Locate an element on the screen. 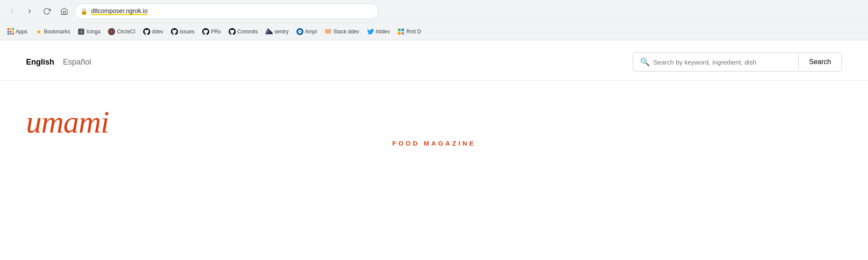 Image resolution: width=868 pixels, height=260 pixels. logo-brand: umami FOOD MAGAZINE is located at coordinates (434, 127).